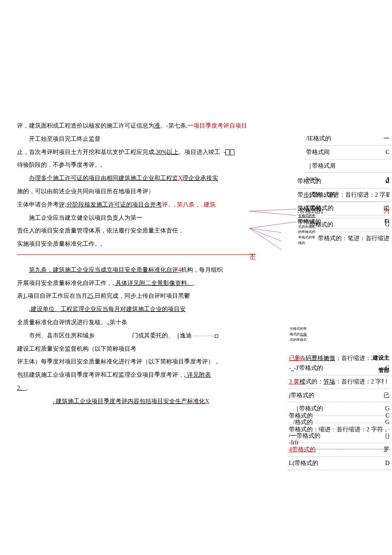  I want to click on anno-code: 已, so click(386, 396).